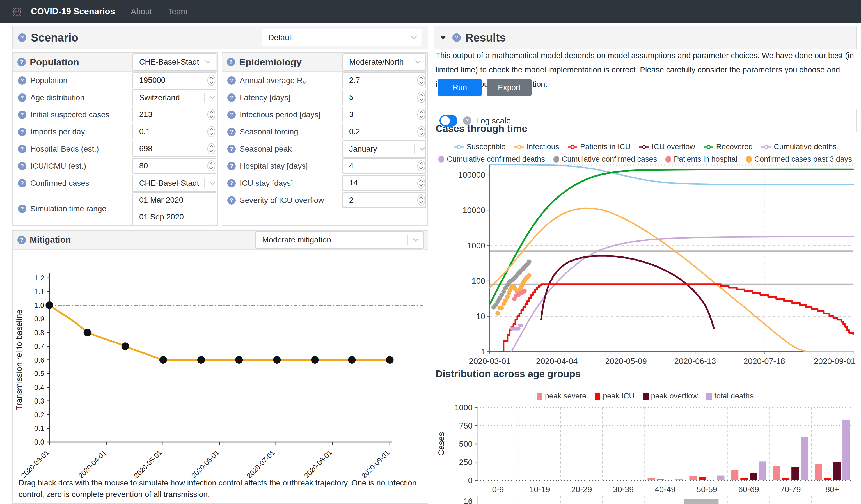 Image resolution: width=861 pixels, height=504 pixels. What do you see at coordinates (115, 80) in the screenshot?
I see `param-row: ?Population195000` at bounding box center [115, 80].